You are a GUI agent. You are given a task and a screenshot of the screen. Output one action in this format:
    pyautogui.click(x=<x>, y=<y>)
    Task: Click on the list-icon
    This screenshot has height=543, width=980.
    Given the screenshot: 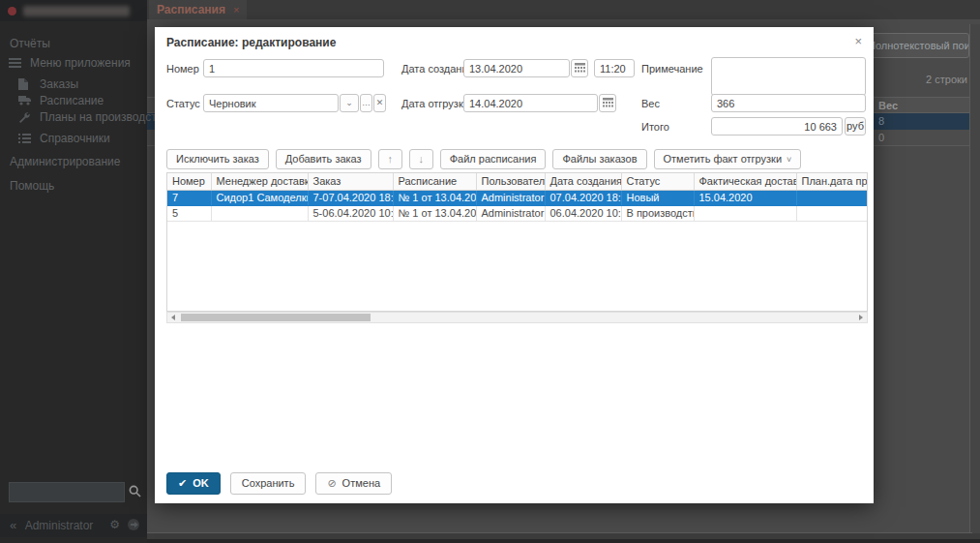 What is the action you would take?
    pyautogui.click(x=25, y=138)
    